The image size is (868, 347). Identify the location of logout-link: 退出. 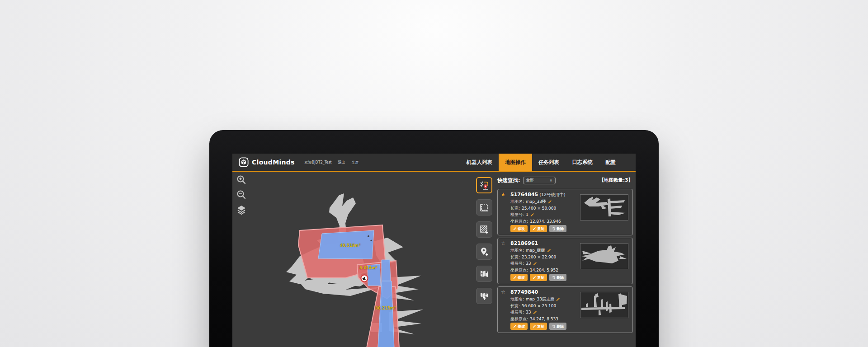
(341, 163).